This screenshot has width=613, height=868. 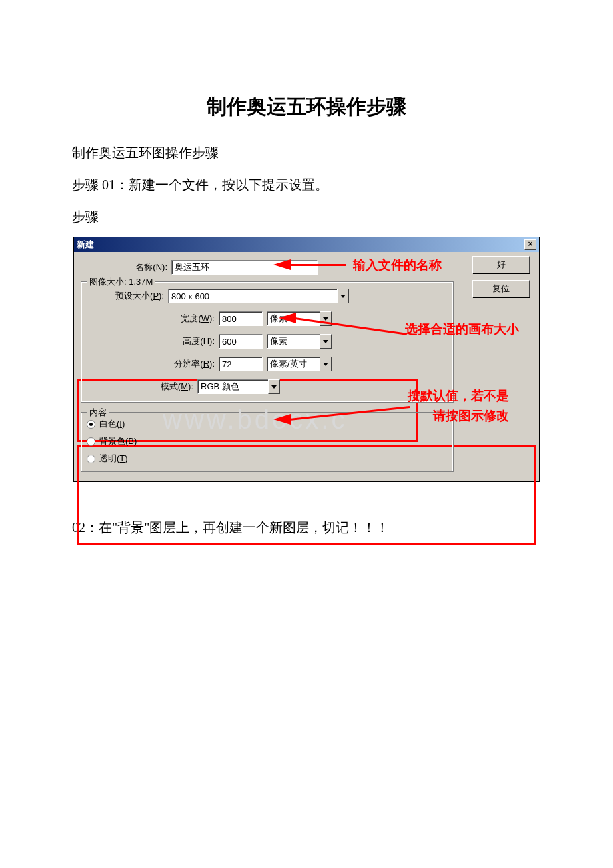 I want to click on preset-label: 预设大小(P):, so click(x=125, y=296).